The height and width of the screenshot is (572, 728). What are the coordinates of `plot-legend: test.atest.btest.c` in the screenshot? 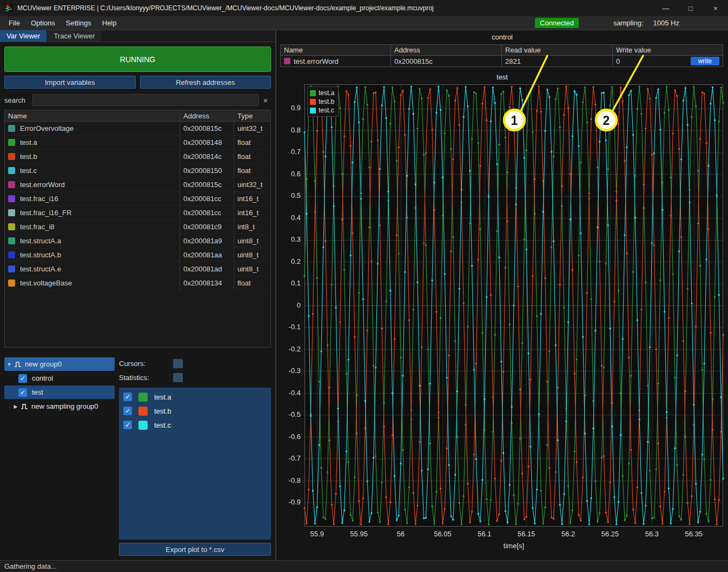 It's located at (323, 102).